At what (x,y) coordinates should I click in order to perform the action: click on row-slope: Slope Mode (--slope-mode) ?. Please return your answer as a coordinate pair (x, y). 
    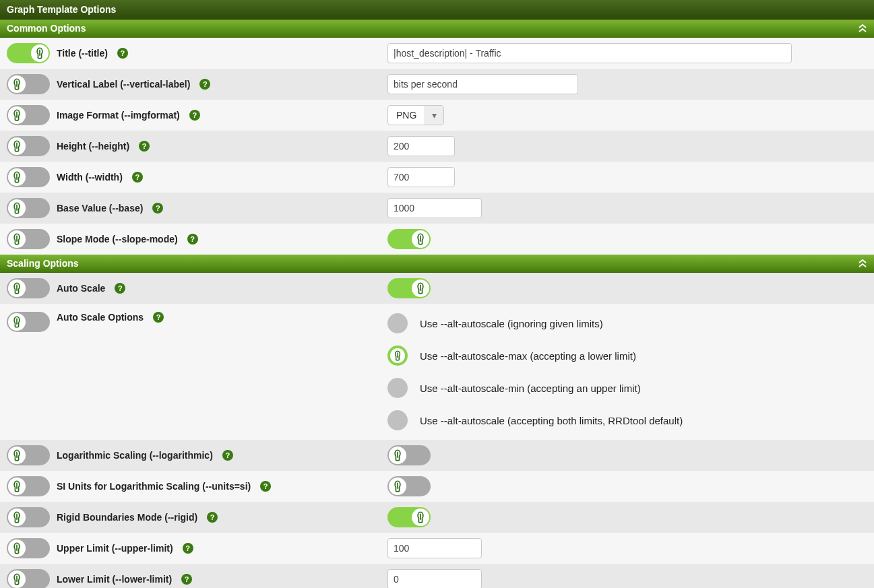
    Looking at the image, I should click on (437, 239).